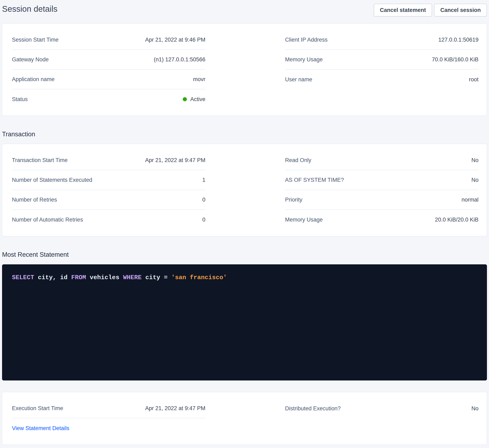  What do you see at coordinates (382, 418) in the screenshot?
I see `execution-card-right-column: Distributed Execution? No` at bounding box center [382, 418].